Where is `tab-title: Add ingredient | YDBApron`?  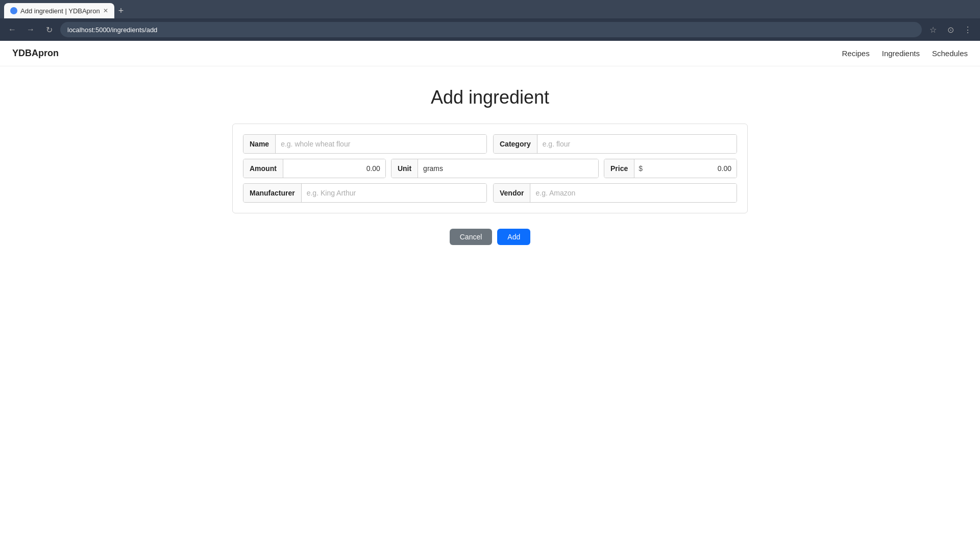 tab-title: Add ingredient | YDBApron is located at coordinates (60, 11).